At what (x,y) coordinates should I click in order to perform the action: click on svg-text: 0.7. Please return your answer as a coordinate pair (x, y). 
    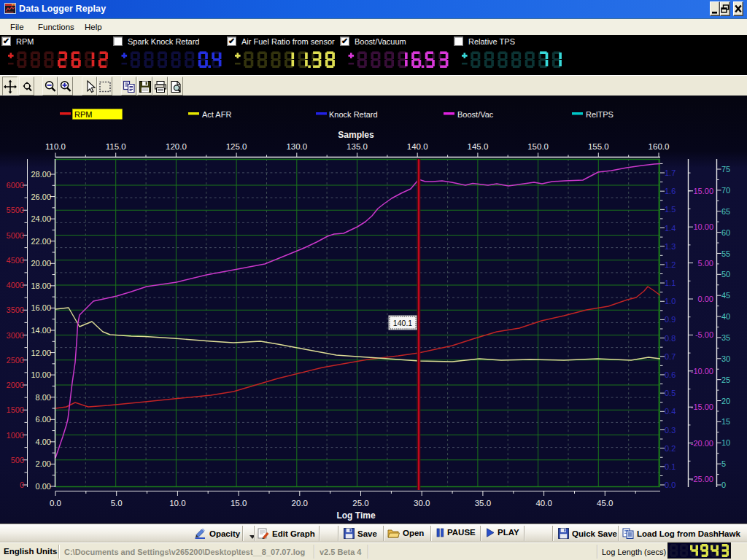
    Looking at the image, I should click on (670, 357).